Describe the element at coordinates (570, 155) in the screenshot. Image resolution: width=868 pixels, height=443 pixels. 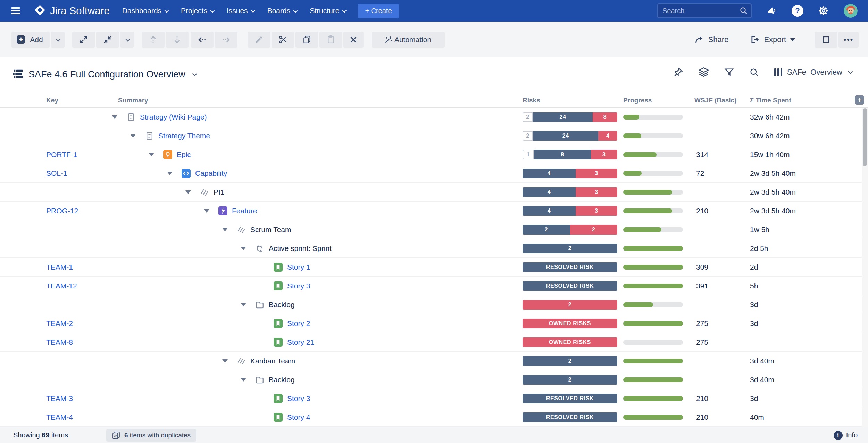
I see `risks-bar: 183` at that location.